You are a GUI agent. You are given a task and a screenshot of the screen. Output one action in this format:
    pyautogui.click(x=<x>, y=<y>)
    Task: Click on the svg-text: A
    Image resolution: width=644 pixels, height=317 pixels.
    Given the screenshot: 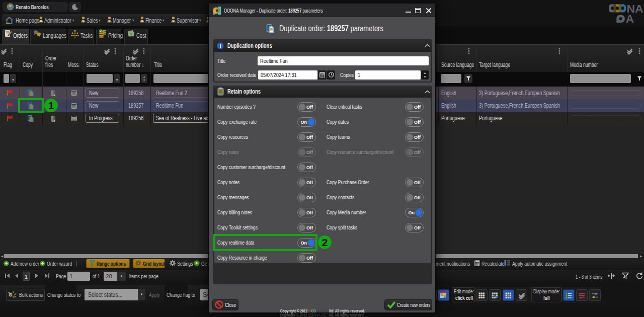 What is the action you would take?
    pyautogui.click(x=630, y=18)
    